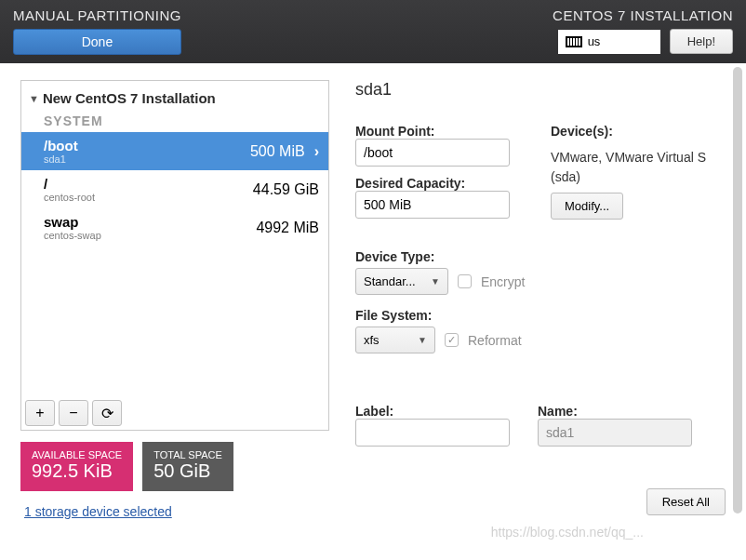 The height and width of the screenshot is (560, 746). Describe the element at coordinates (433, 205) in the screenshot. I see `desired-capacity-input` at that location.